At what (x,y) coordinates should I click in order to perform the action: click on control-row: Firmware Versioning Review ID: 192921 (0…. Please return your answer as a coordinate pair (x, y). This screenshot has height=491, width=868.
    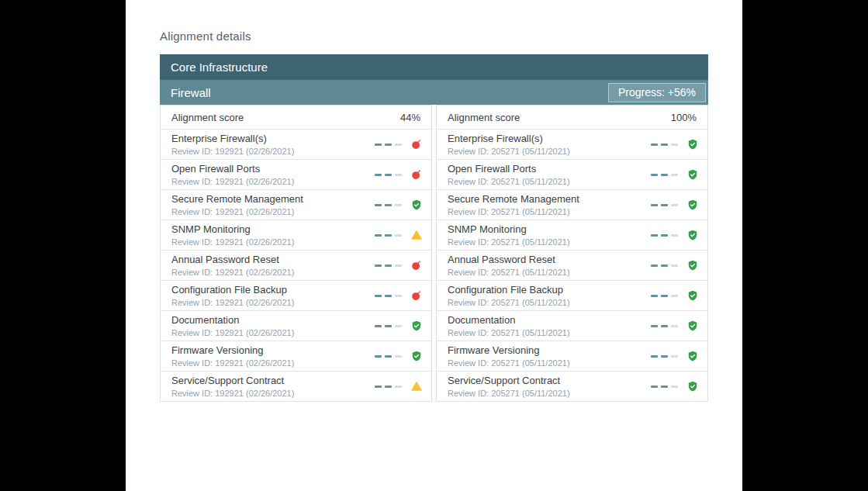
    Looking at the image, I should click on (296, 355).